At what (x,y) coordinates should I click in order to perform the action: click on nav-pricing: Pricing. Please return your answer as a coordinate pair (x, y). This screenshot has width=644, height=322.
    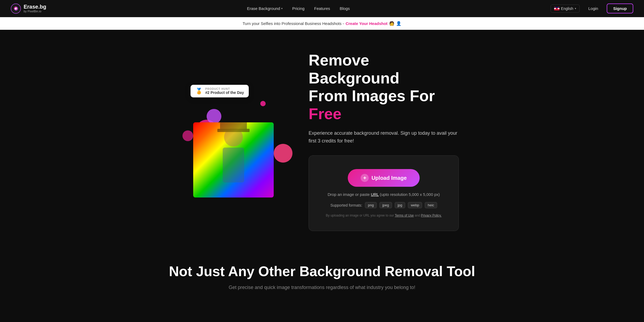
    Looking at the image, I should click on (298, 9).